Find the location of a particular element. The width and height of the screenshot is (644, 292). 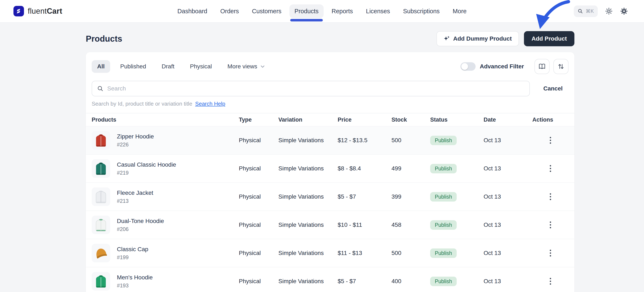

add-dummy-product-label: Add Dummy Product is located at coordinates (482, 39).